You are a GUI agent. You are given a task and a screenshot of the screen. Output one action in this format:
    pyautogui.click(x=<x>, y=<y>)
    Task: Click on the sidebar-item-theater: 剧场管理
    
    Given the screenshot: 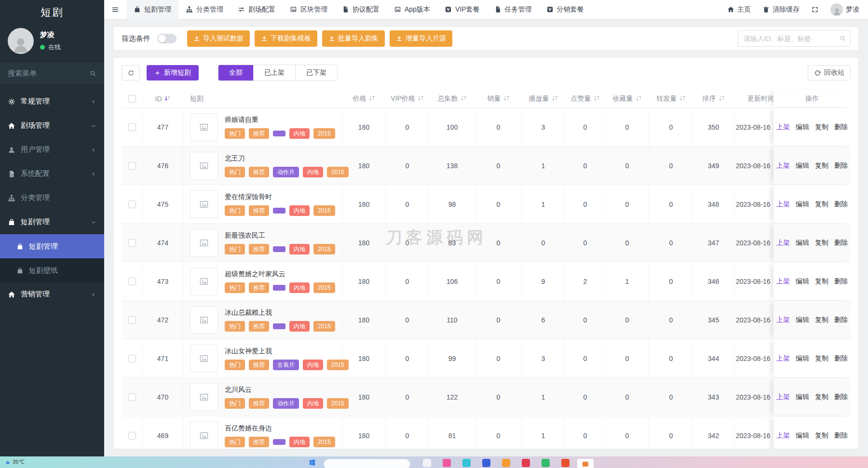 What is the action you would take?
    pyautogui.click(x=52, y=126)
    